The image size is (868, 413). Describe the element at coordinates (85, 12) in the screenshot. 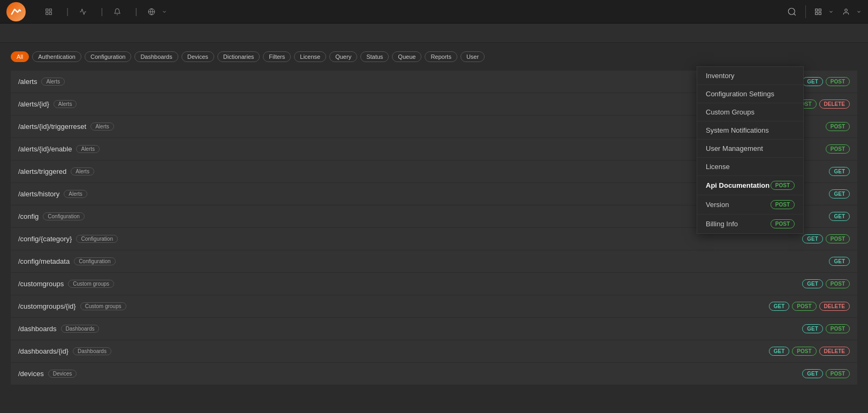

I see `nav-data-explorer` at that location.